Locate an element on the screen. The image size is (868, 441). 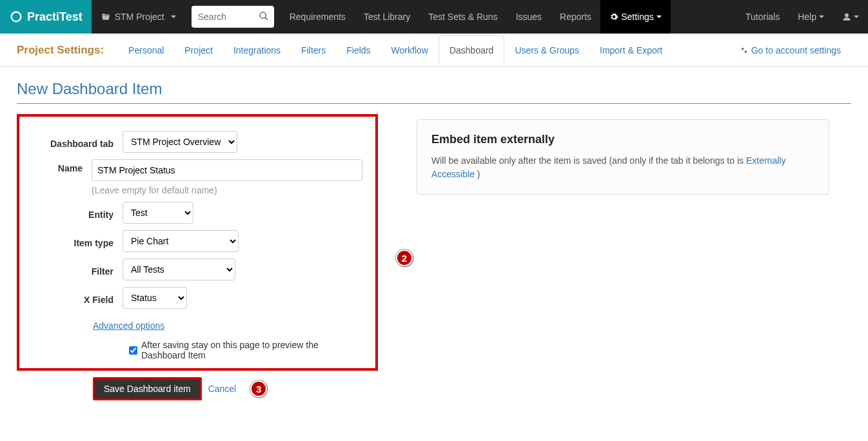
nav-reports: Reports is located at coordinates (575, 17).